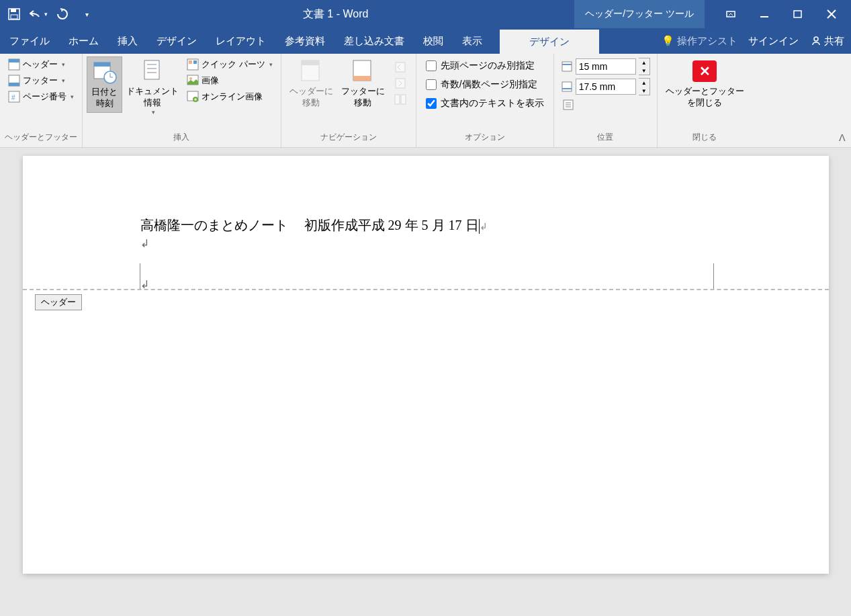  What do you see at coordinates (214, 226) in the screenshot?
I see `header-text-part1: 高橋隆一のまとめノート` at bounding box center [214, 226].